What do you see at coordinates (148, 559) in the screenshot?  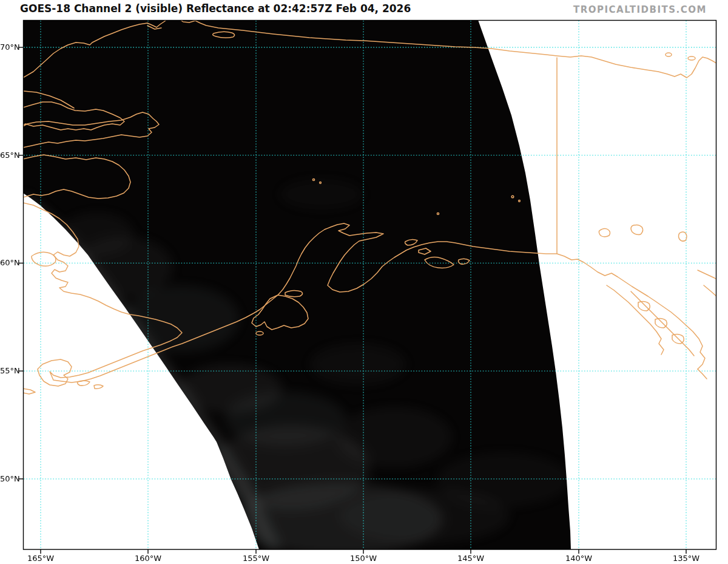 I see `lon-label-160w: 160°W` at bounding box center [148, 559].